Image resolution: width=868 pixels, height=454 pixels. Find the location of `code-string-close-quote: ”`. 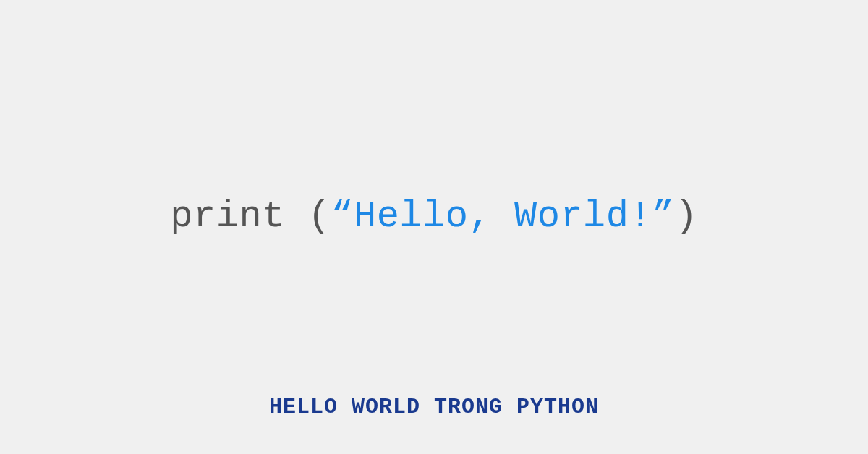

code-string-close-quote: ” is located at coordinates (663, 217).